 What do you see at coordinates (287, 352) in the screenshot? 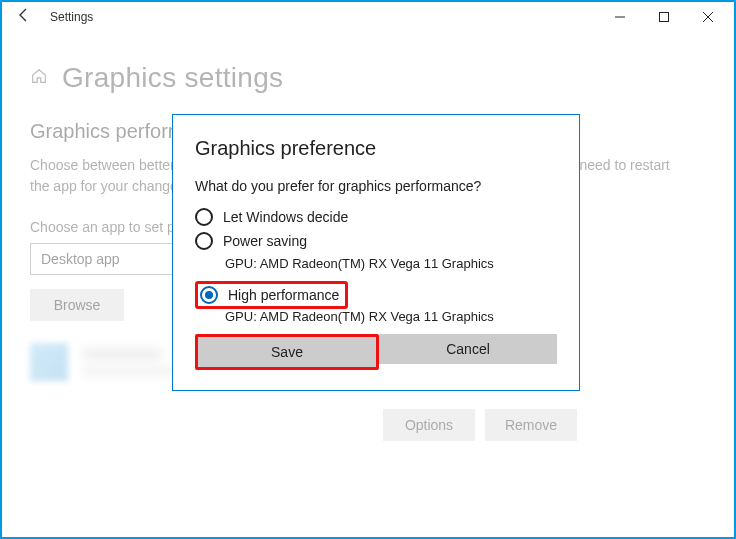
I see `save-highlight: Save` at bounding box center [287, 352].